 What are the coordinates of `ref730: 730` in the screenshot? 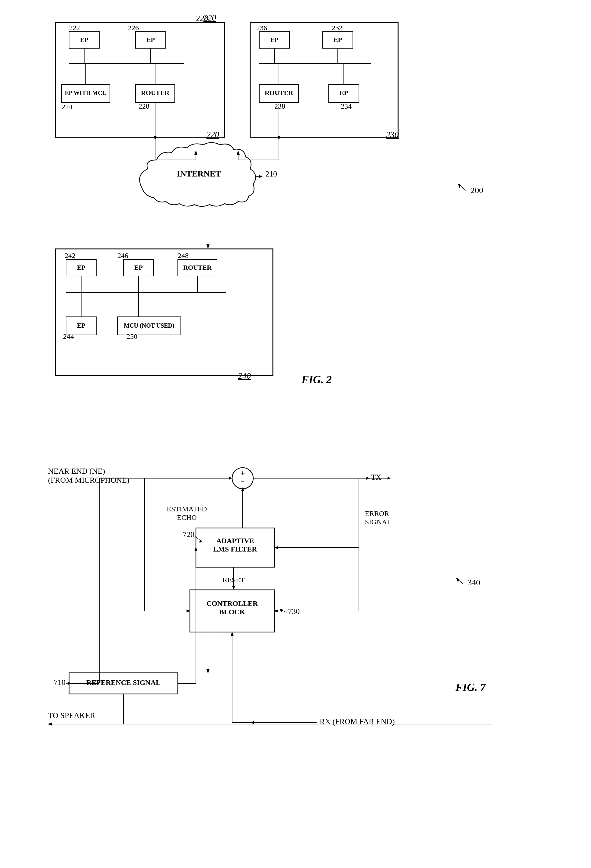 It's located at (294, 611).